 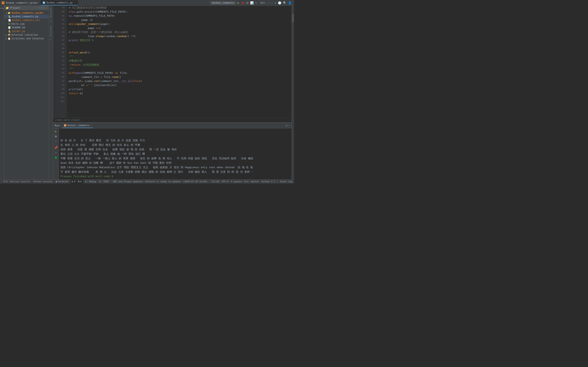 What do you see at coordinates (51, 33) in the screenshot?
I see `structure-label: 7: Structure` at bounding box center [51, 33].